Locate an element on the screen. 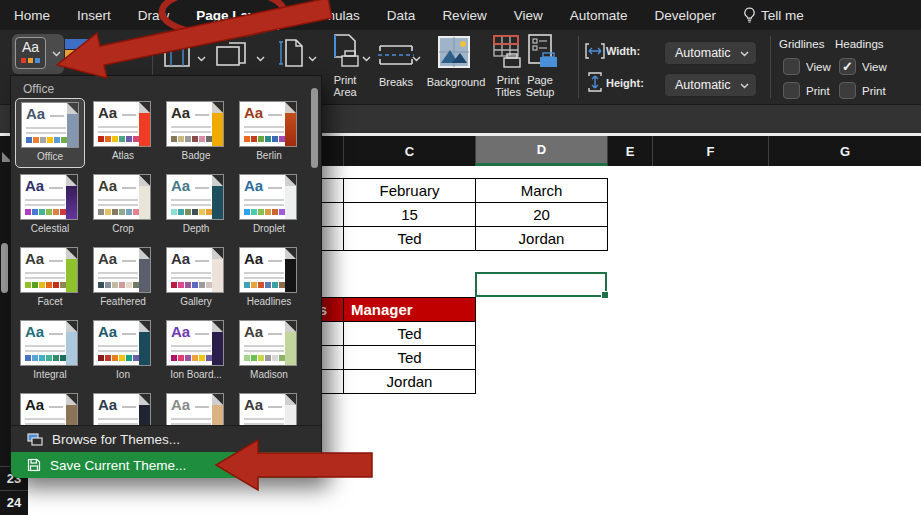 The height and width of the screenshot is (515, 921). column-header-d: D is located at coordinates (541, 151).